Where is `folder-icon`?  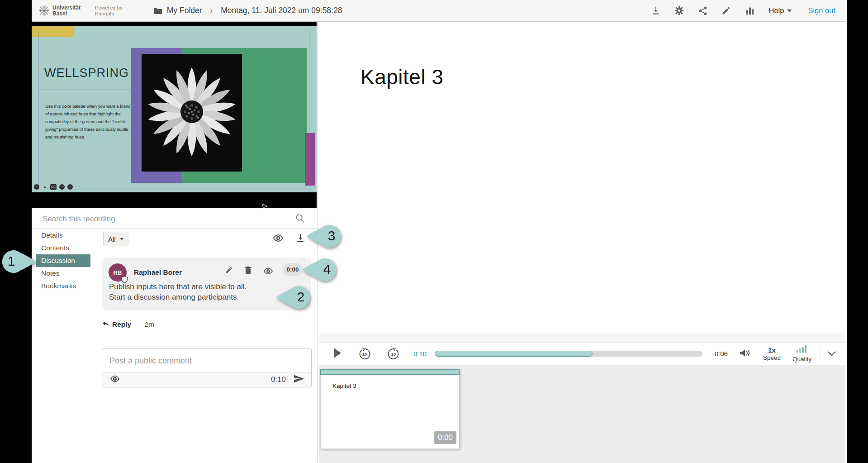
folder-icon is located at coordinates (158, 11).